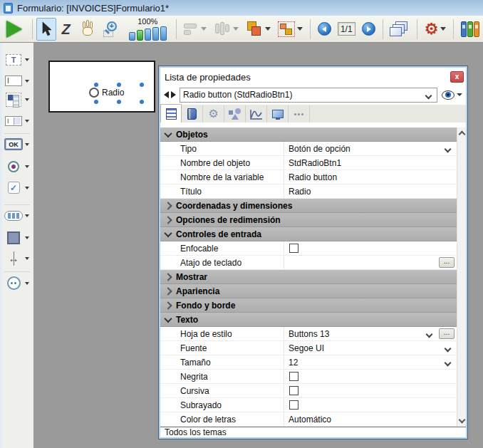 The image size is (483, 448). Describe the element at coordinates (375, 262) in the screenshot. I see `property-value-atajo-de-teclado: ...` at that location.